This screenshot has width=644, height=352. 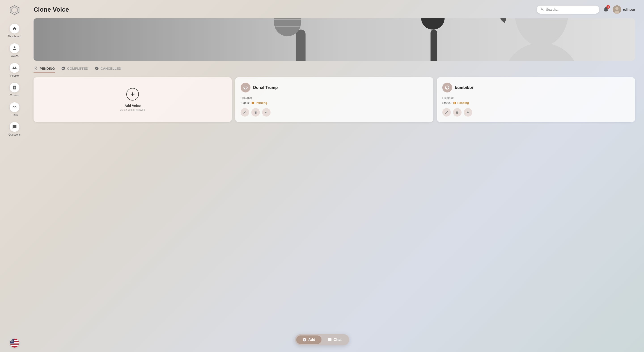 What do you see at coordinates (108, 69) in the screenshot?
I see `tab-cancelled: CANCELLED` at bounding box center [108, 69].